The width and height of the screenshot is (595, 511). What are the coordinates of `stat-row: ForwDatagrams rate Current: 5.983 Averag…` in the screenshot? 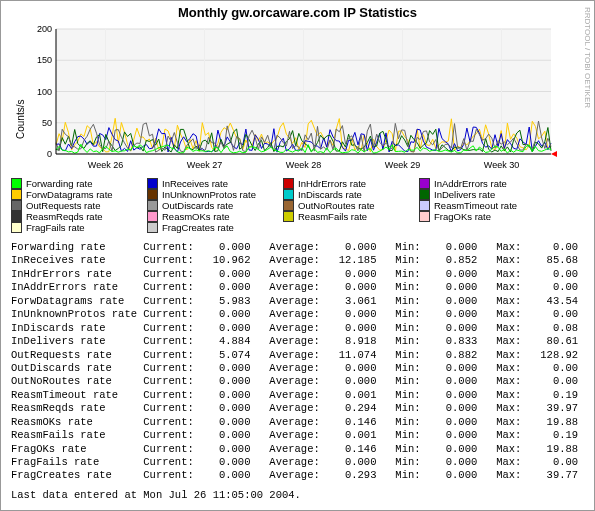 It's located at (298, 302).